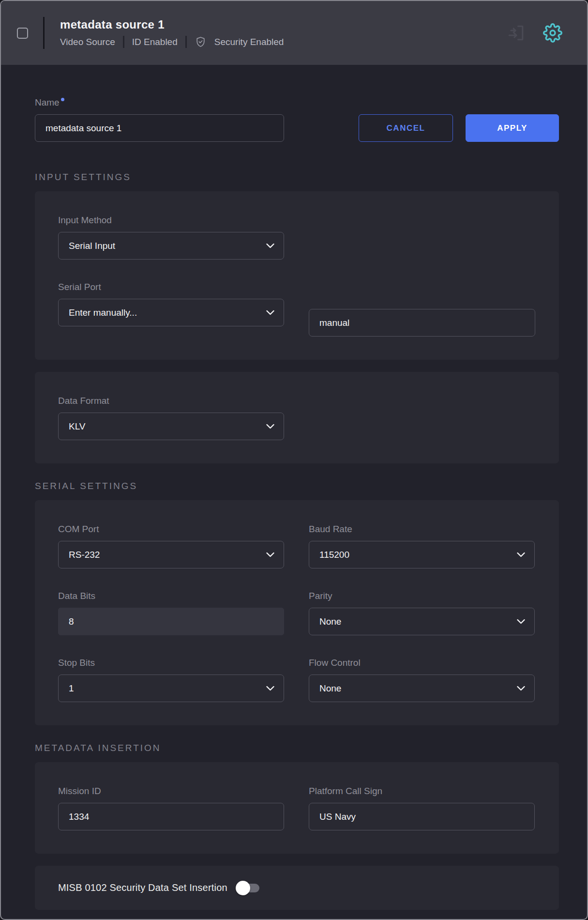 The image size is (588, 920). I want to click on input-method-select: Serial Input, so click(171, 246).